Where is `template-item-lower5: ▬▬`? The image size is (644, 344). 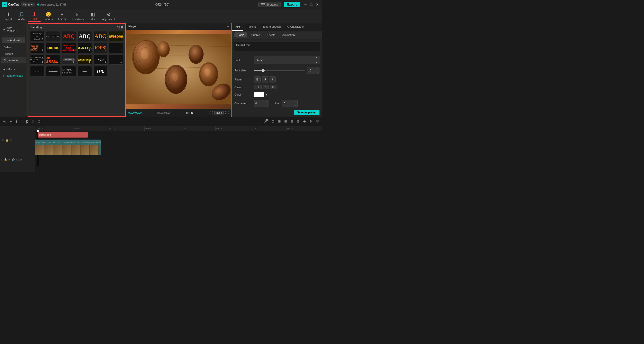 template-item-lower5: ▬▬ is located at coordinates (85, 71).